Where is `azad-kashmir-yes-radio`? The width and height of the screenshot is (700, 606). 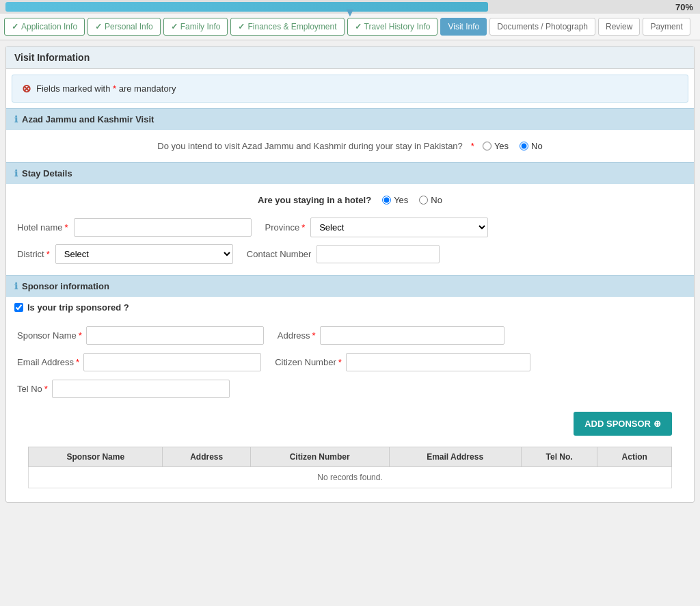
azad-kashmir-yes-radio is located at coordinates (487, 146).